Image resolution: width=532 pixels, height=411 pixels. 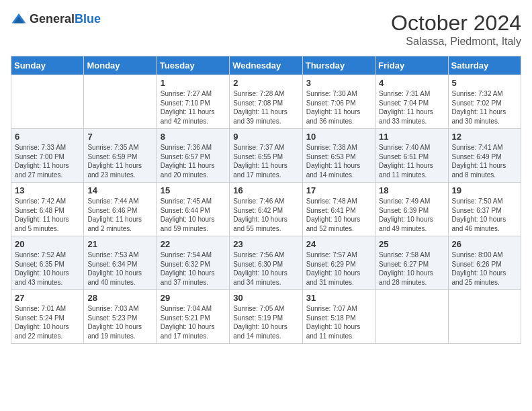 I want to click on calendar-week-4: 27Sunrise: 7:01 AM Sunset: 5:24 PM Dayli…, so click(x=266, y=317).